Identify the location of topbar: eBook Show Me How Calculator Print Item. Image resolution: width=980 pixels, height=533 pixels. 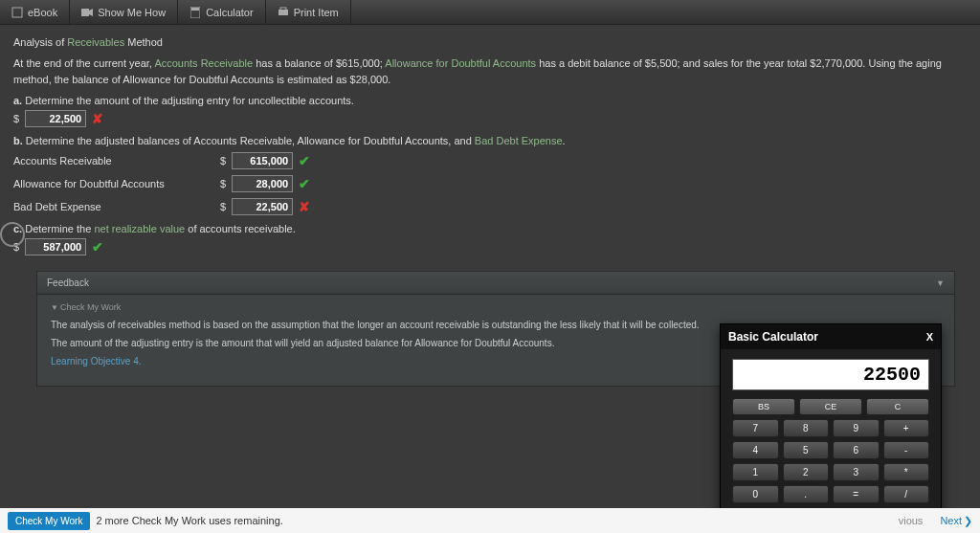
(490, 12).